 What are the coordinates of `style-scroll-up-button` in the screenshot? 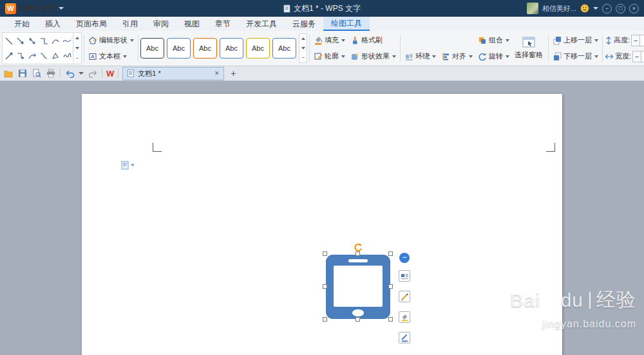 It's located at (303, 39).